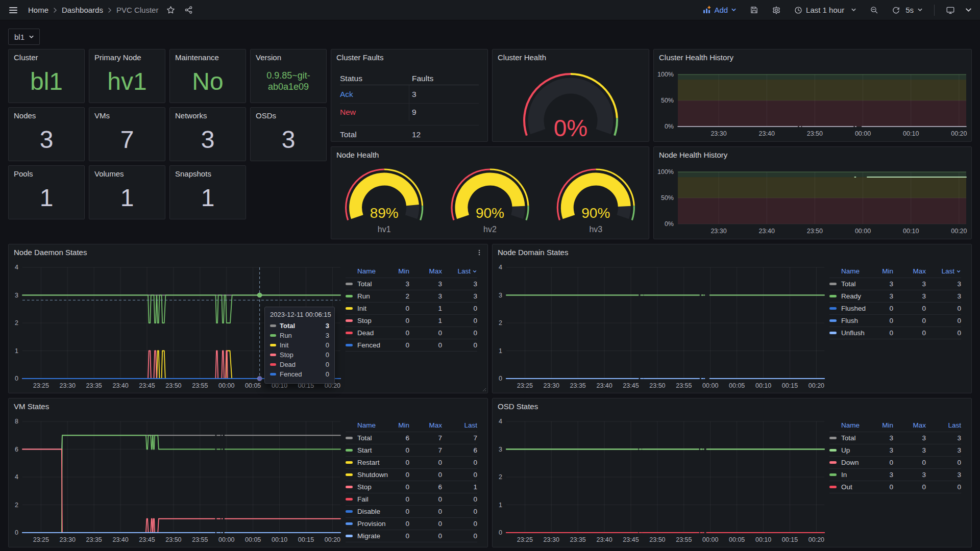 This screenshot has height=551, width=980. Describe the element at coordinates (208, 134) in the screenshot. I see `panel-networks: Networks3` at that location.